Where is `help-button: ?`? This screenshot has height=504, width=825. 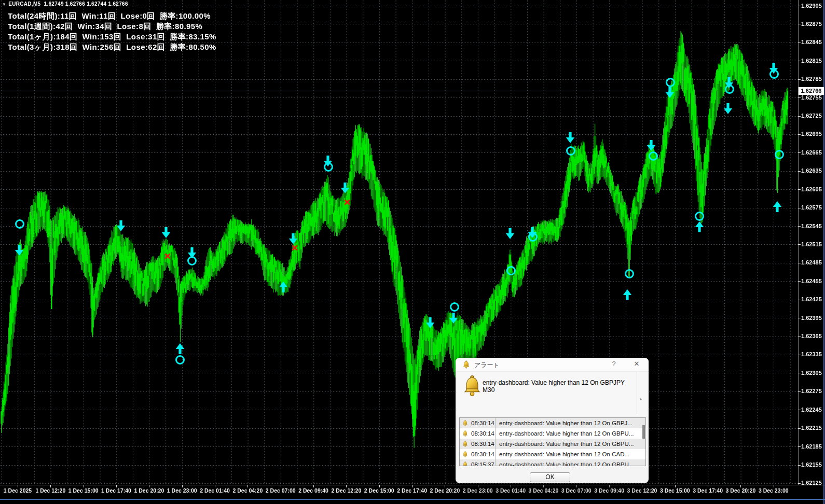
help-button: ? is located at coordinates (614, 365).